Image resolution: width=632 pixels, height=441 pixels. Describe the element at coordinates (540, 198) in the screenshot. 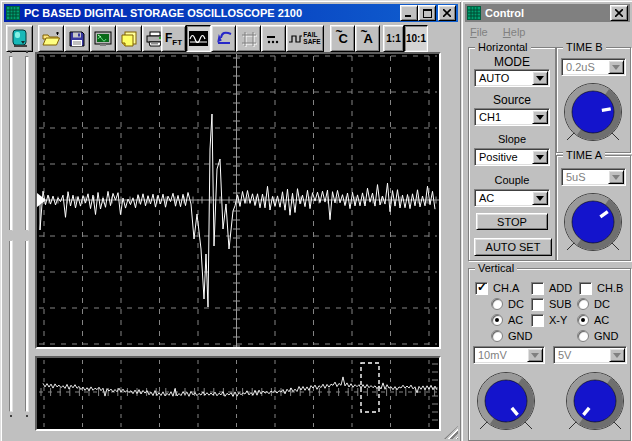

I see `couple-dropdown-arrow` at that location.